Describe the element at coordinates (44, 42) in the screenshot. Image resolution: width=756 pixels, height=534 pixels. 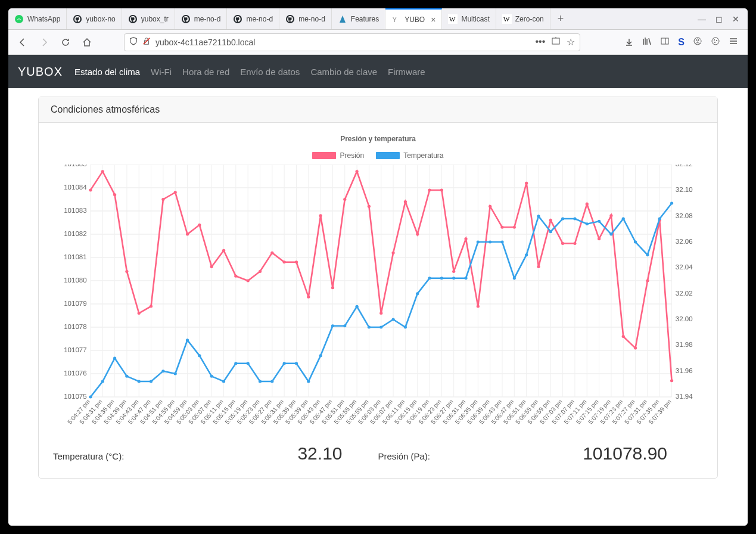
I see `forward-button` at that location.